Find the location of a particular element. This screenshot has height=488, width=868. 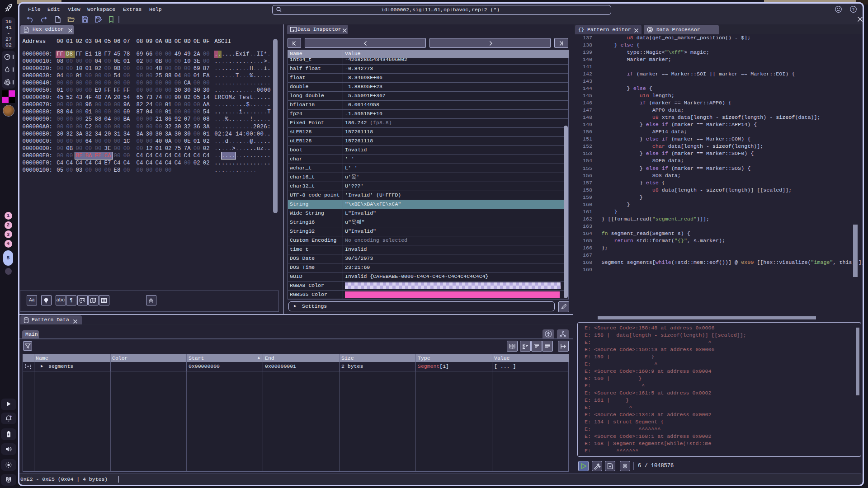

svg-text: 10 is located at coordinates (26, 31).